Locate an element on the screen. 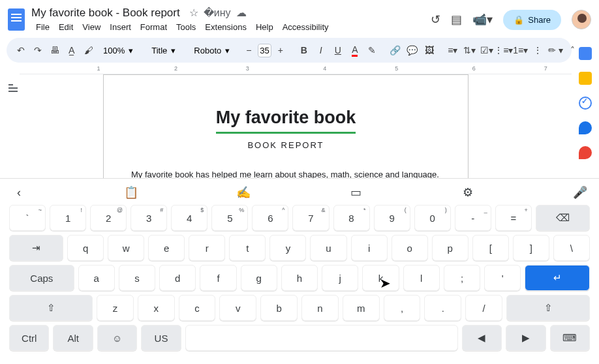  key-ctrl: Ctrl is located at coordinates (29, 338).